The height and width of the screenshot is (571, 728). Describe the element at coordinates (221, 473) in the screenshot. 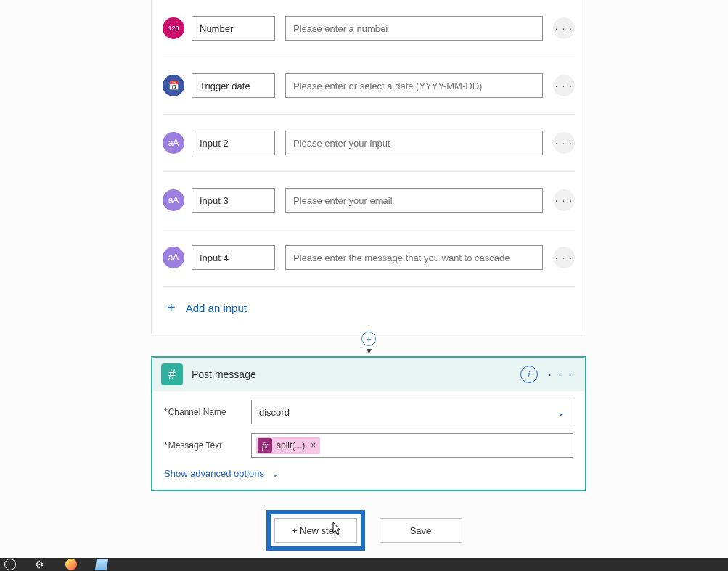

I see `show-advanced-options: Show advanced options ⌄` at that location.